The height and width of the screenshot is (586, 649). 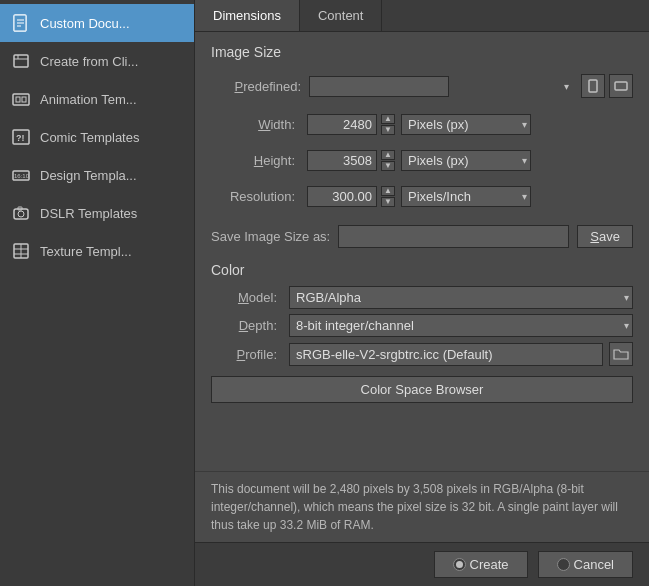 What do you see at coordinates (247, 298) in the screenshot?
I see `model-label: Model:` at bounding box center [247, 298].